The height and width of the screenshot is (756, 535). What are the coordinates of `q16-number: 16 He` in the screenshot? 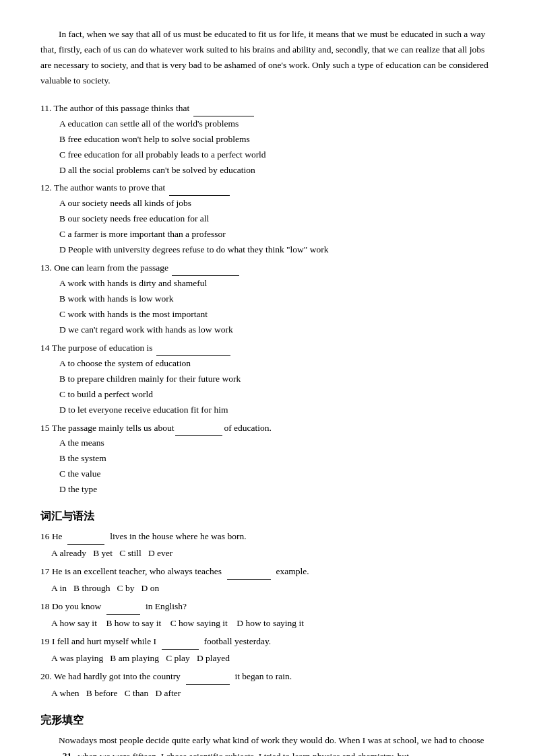 It's located at (53, 536).